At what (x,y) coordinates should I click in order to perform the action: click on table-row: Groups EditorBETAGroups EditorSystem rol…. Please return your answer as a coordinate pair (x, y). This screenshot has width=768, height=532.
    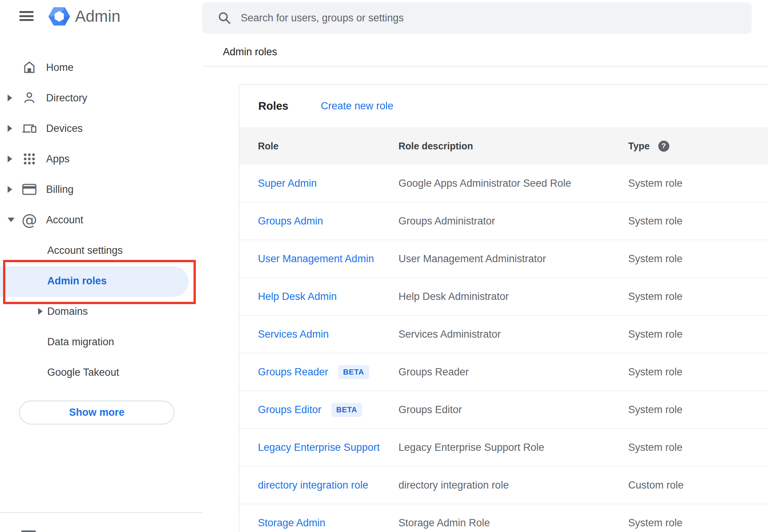
    Looking at the image, I should click on (504, 410).